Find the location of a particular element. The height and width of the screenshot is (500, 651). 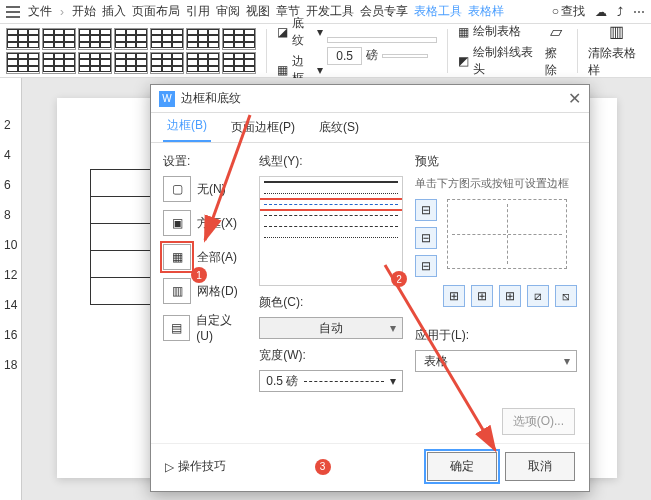

set-grid-icon: ▥ is located at coordinates (177, 291).